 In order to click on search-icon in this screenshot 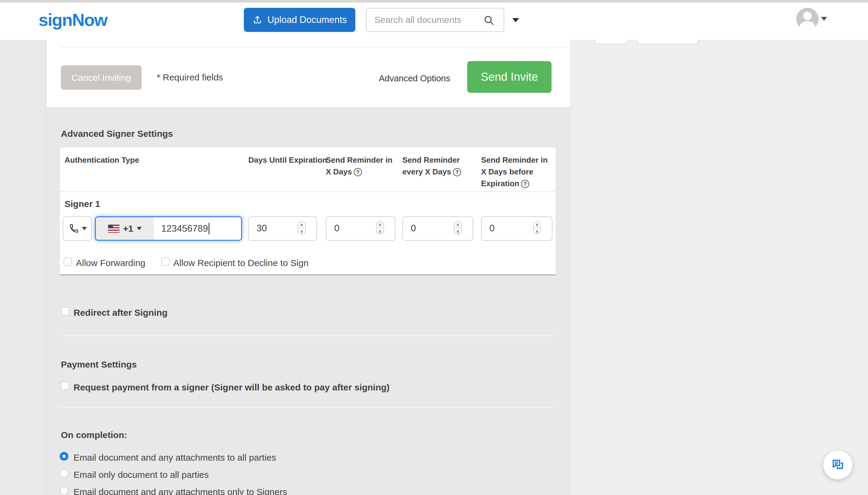, I will do `click(489, 20)`.